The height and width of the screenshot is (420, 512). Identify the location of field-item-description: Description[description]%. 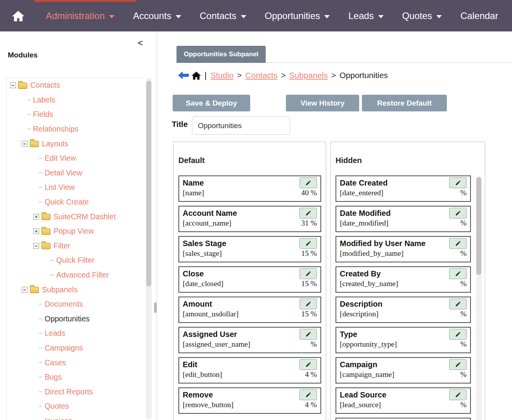
(403, 310).